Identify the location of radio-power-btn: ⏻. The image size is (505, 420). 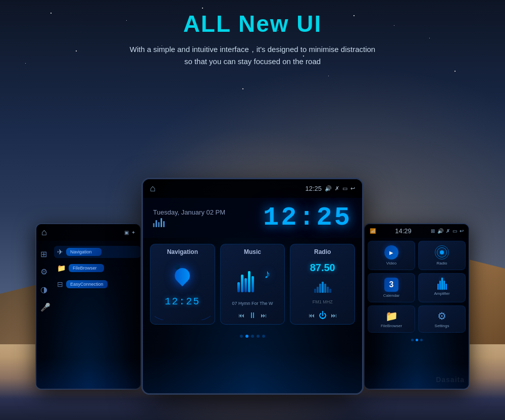
(323, 316).